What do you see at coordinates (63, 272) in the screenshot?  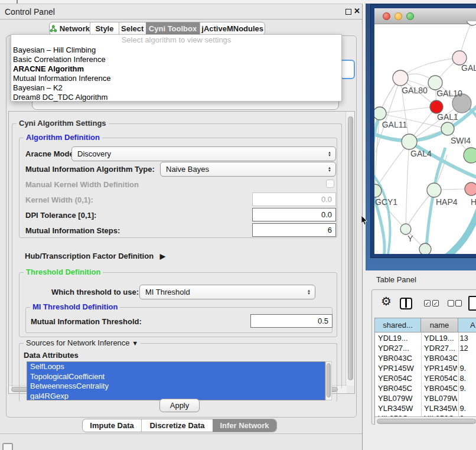 I see `group-title: Threshold Definition` at bounding box center [63, 272].